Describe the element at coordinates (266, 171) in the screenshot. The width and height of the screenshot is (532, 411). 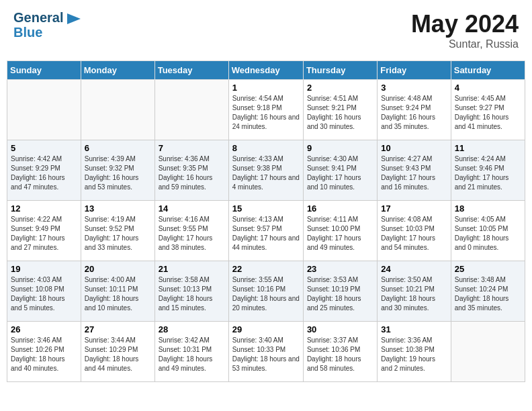
I see `calendar-week-row: 5Sunrise: 4:42 AM Sunset: 9:29 PM Daylig…` at that location.